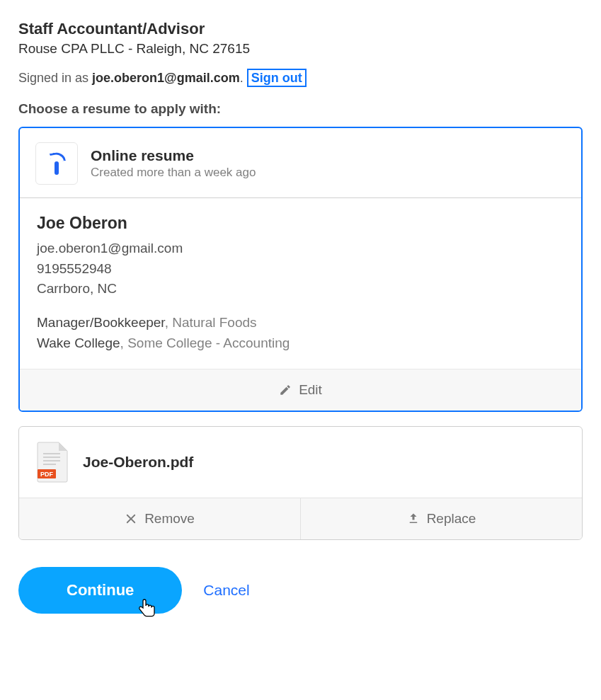  I want to click on pdf-actions: Remove Replace, so click(300, 518).